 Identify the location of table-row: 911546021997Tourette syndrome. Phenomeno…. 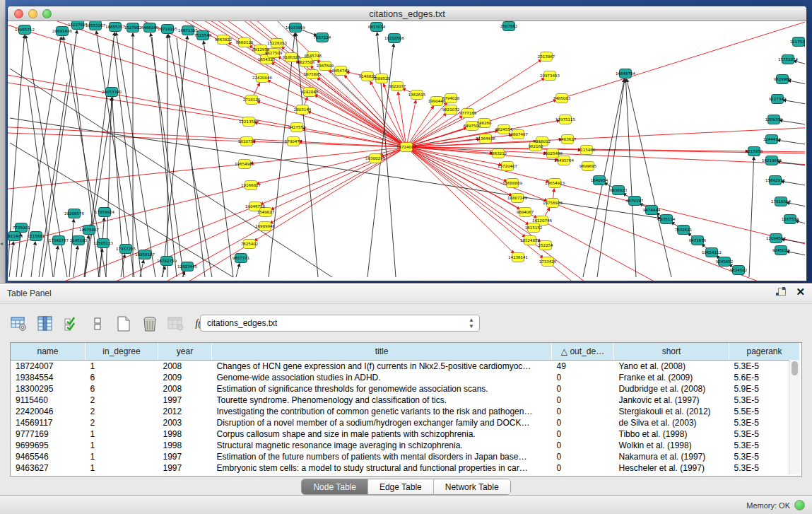
(405, 400).